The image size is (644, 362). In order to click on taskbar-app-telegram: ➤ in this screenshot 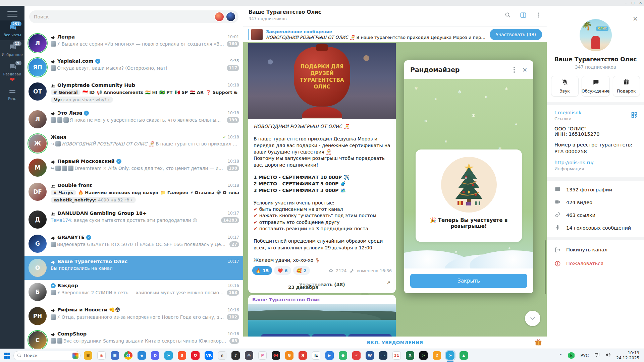, I will do `click(168, 355)`.